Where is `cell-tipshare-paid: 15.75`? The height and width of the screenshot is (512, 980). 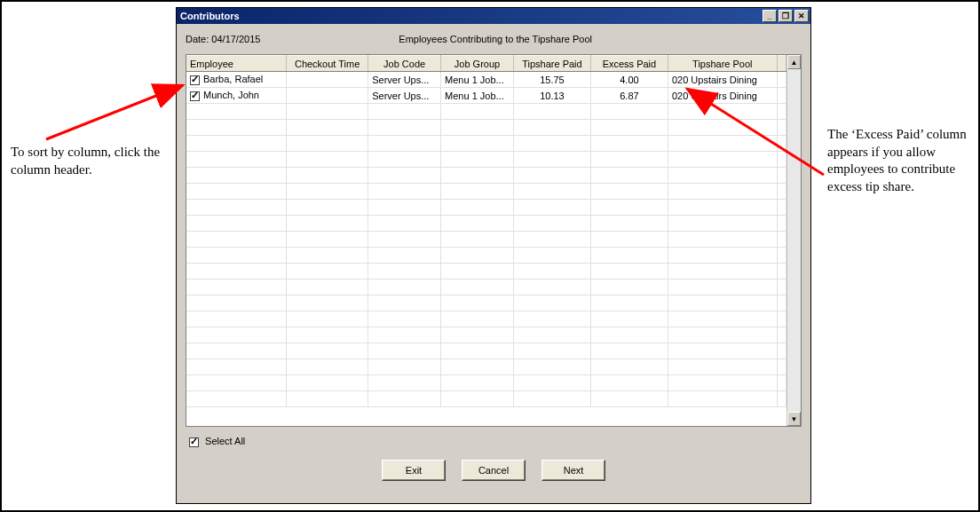
cell-tipshare-paid: 15.75 is located at coordinates (552, 80).